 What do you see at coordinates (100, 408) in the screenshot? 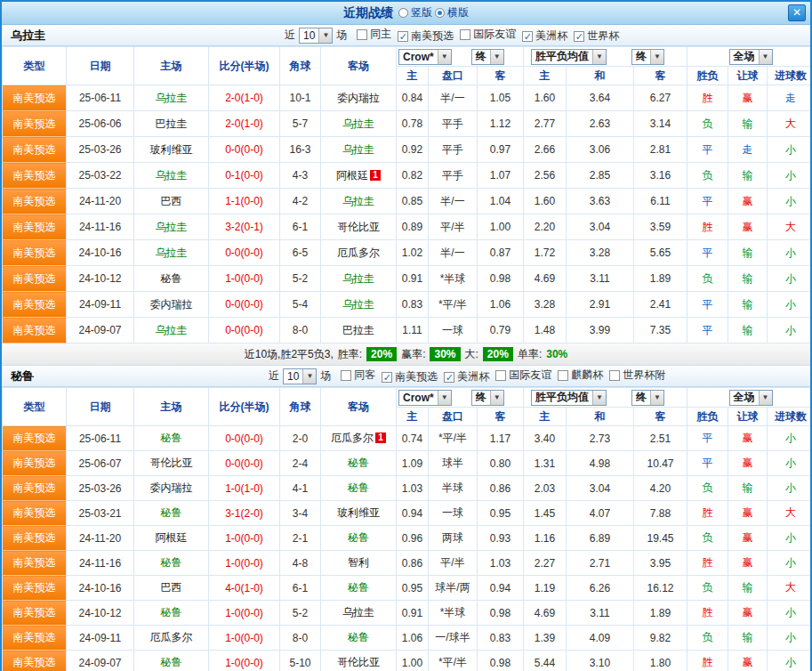
I see `col-date: 日期` at bounding box center [100, 408].